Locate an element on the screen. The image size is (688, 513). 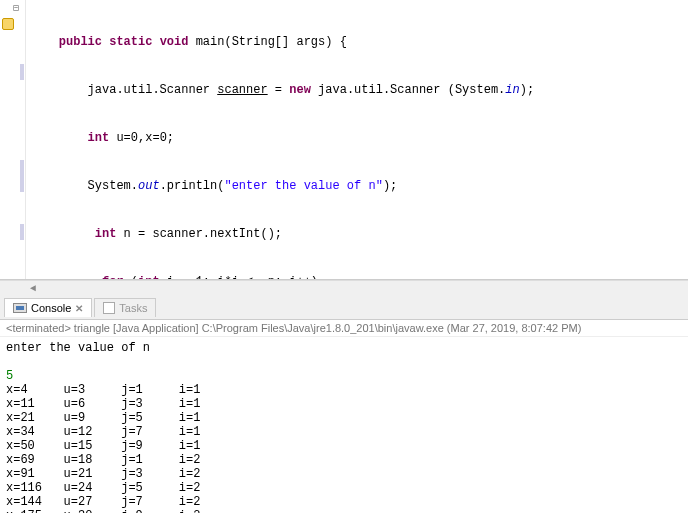
code-line: int u=0,x=0; is located at coordinates (359, 138).